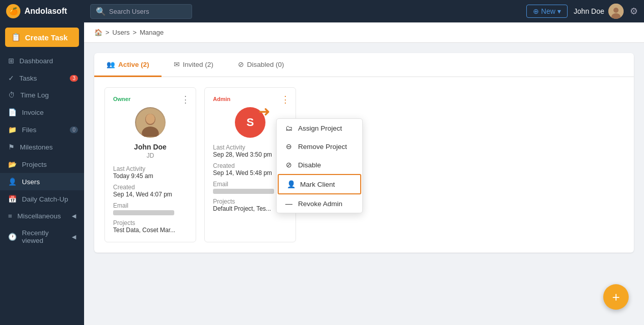 The image size is (644, 325). What do you see at coordinates (42, 164) in the screenshot?
I see `sidebar-item-projects: 📂 Projects` at bounding box center [42, 164].